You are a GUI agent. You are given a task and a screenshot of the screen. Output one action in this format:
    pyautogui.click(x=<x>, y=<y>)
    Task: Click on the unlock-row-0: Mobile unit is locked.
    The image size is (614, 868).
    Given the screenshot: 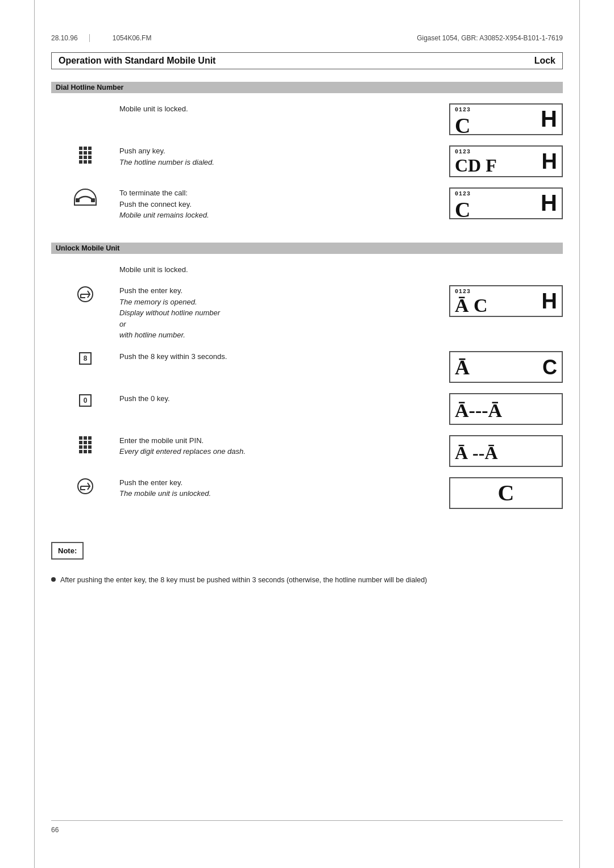 What is the action you would take?
    pyautogui.click(x=307, y=270)
    